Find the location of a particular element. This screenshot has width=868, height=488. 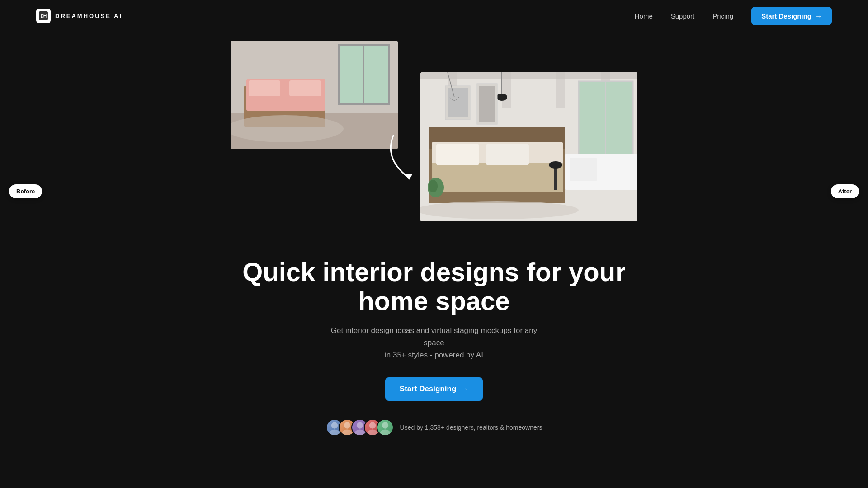

logo-initials: DH is located at coordinates (43, 16).